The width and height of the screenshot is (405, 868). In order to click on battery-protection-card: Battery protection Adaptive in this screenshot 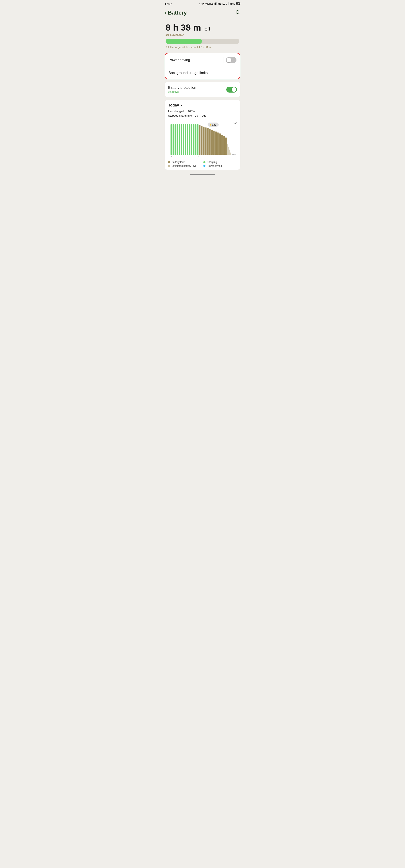, I will do `click(202, 90)`.